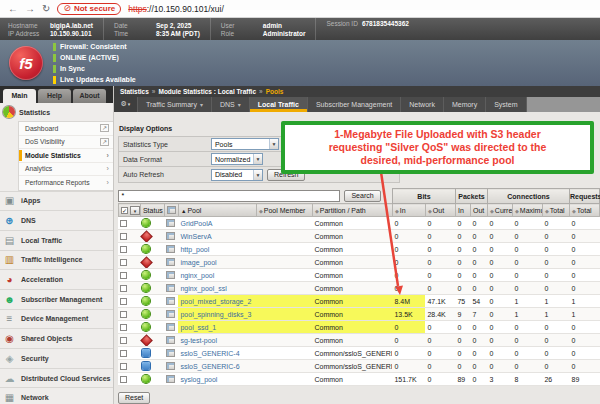 This screenshot has height=404, width=600. Describe the element at coordinates (284, 210) in the screenshot. I see `column-header-pool-member: ◆Pool Member` at that location.